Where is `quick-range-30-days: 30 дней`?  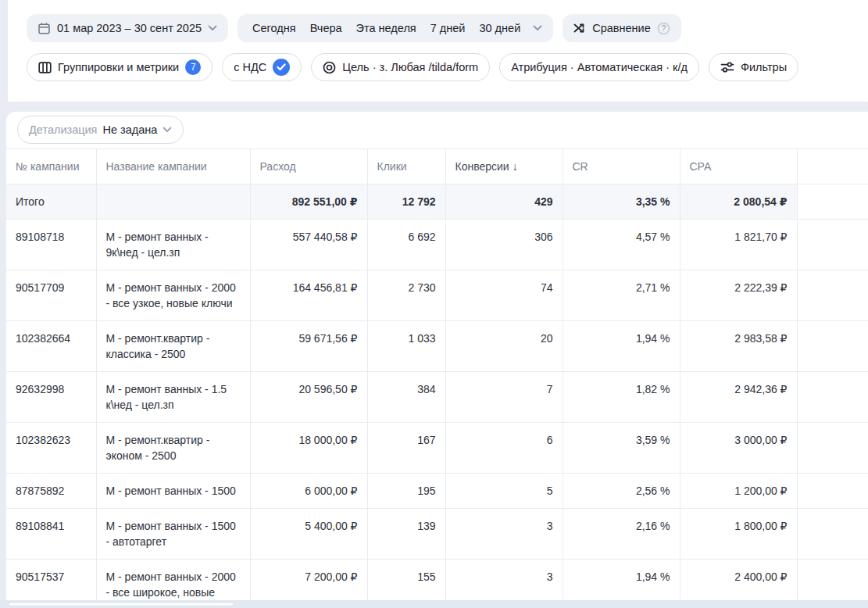 quick-range-30-days: 30 дней is located at coordinates (500, 28).